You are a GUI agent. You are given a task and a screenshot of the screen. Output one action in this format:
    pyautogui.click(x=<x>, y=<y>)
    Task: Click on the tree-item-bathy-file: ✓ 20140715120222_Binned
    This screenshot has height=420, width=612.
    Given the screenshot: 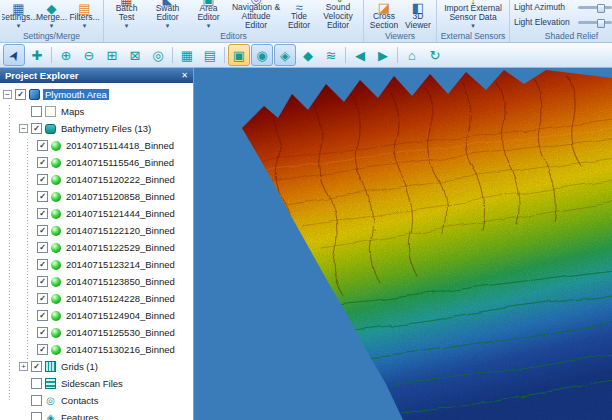 What is the action you would take?
    pyautogui.click(x=98, y=180)
    